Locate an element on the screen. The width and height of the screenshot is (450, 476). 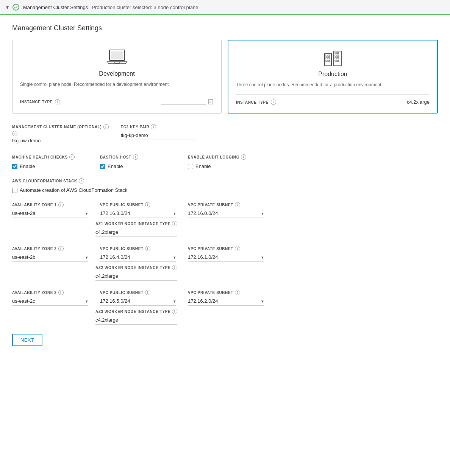
machine-health-checkbox is located at coordinates (15, 166).